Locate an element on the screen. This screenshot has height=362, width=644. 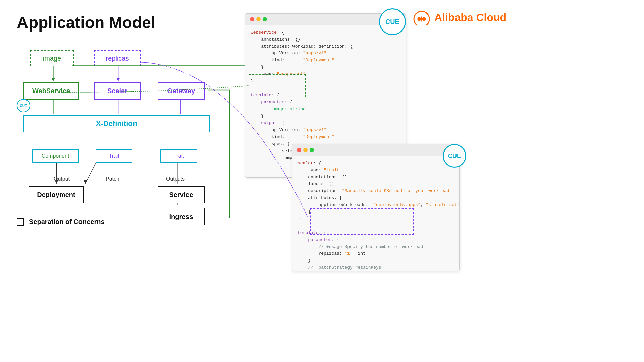
alibaba-icon is located at coordinates (422, 17).